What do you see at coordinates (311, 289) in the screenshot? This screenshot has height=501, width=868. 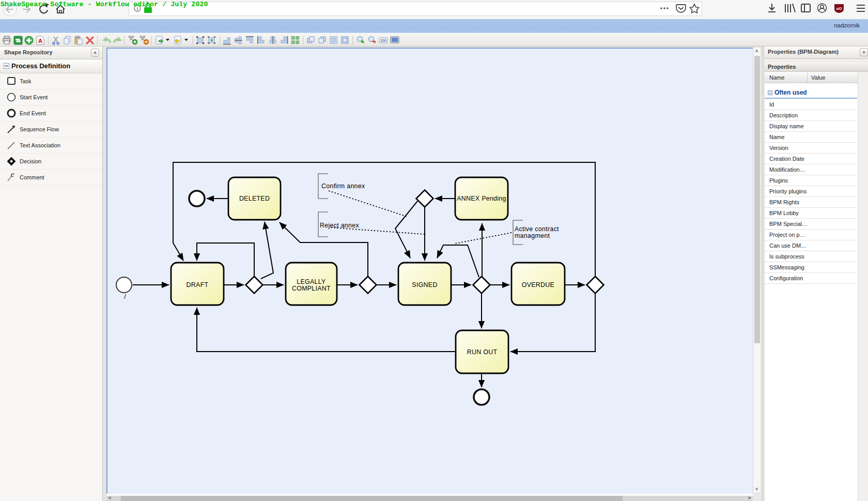 I see `svg-text: COMPLIANT` at bounding box center [311, 289].